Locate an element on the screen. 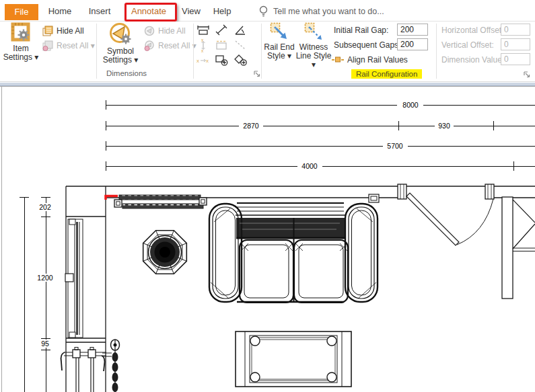  sofa is located at coordinates (293, 253).